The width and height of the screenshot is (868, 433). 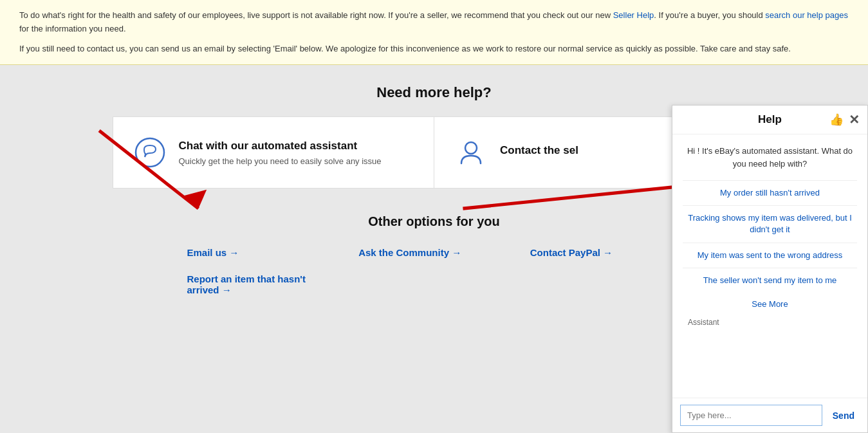 I want to click on help-header-actions: 👍 ✕, so click(x=844, y=120).